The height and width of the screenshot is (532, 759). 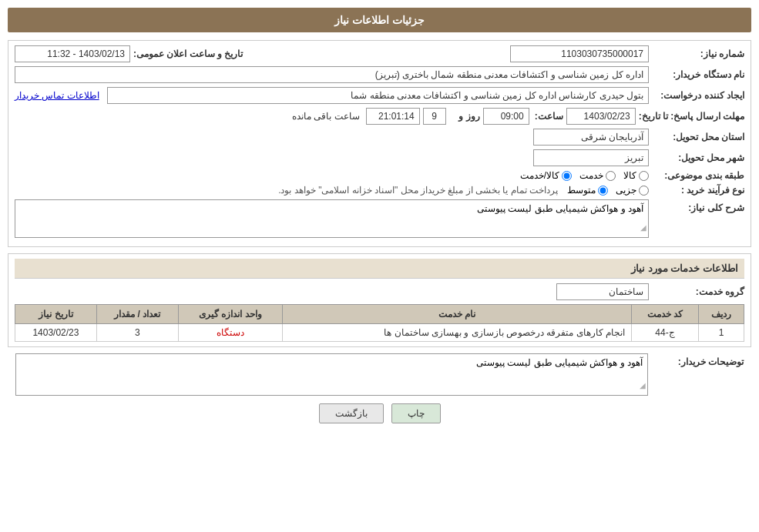 What do you see at coordinates (57, 95) in the screenshot?
I see `tamas-link: اطلاعات تماس خریدار` at bounding box center [57, 95].